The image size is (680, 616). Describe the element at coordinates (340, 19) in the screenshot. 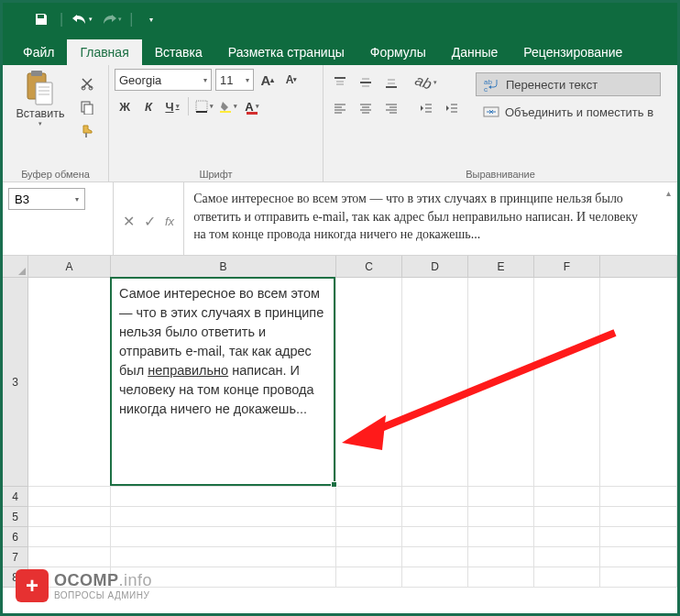

I see `title-bar: | ▾ ▾ | ▾` at that location.